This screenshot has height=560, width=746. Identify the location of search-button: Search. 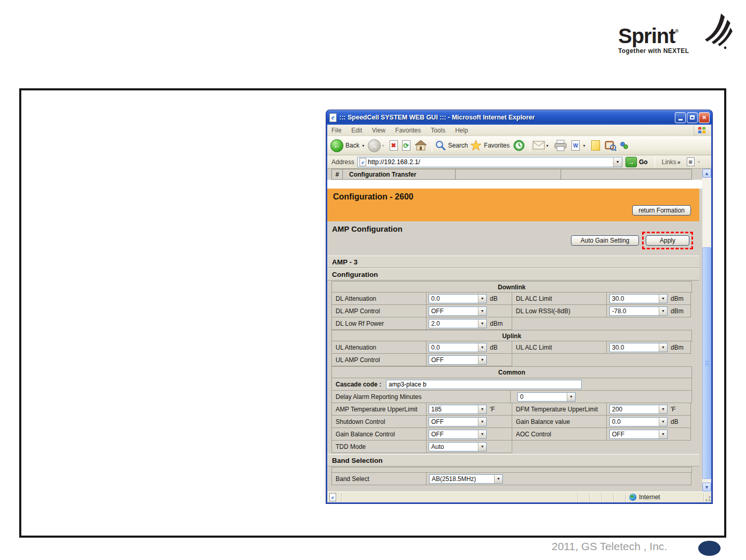
(452, 145).